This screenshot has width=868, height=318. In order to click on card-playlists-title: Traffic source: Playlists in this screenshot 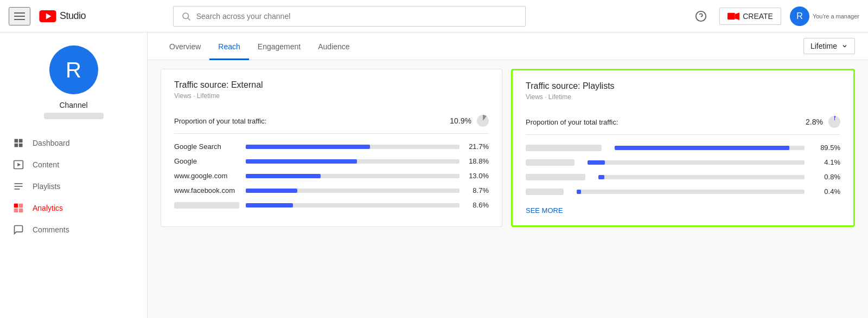, I will do `click(683, 86)`.